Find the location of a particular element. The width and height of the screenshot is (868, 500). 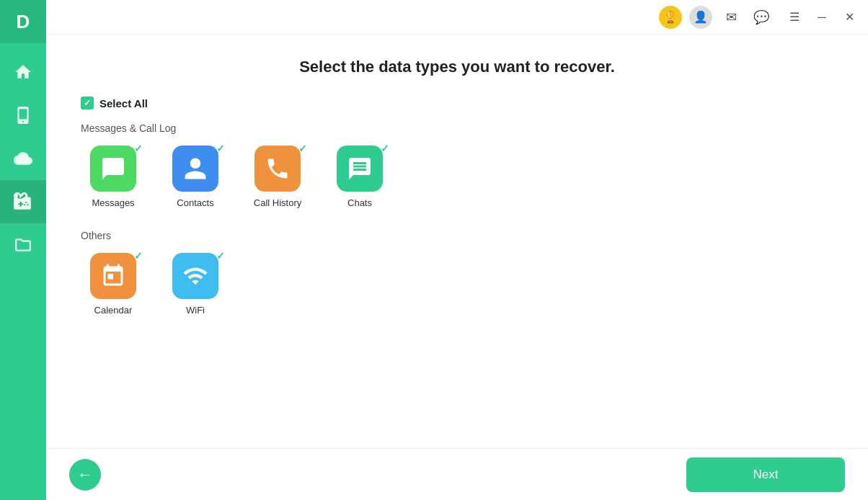

select-all-row: Select All is located at coordinates (457, 103).